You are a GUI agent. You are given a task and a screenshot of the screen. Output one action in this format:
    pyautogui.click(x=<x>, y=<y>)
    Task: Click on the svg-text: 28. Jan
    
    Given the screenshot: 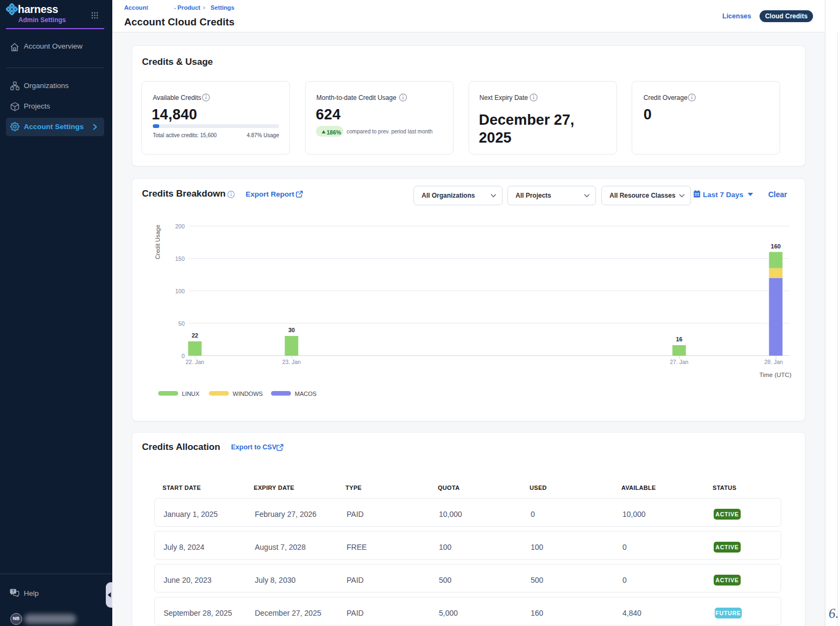 What is the action you would take?
    pyautogui.click(x=774, y=362)
    